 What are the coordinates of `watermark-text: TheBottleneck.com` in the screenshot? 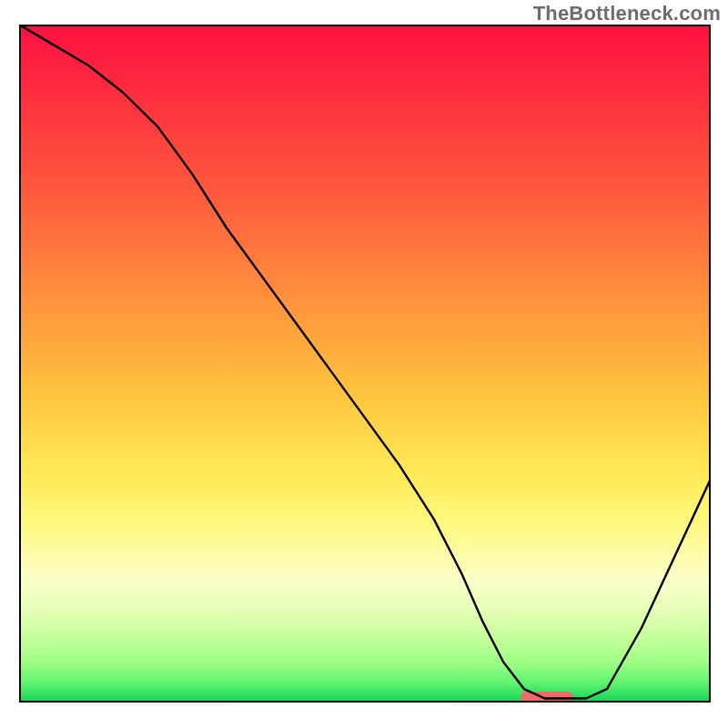 It's located at (627, 14).